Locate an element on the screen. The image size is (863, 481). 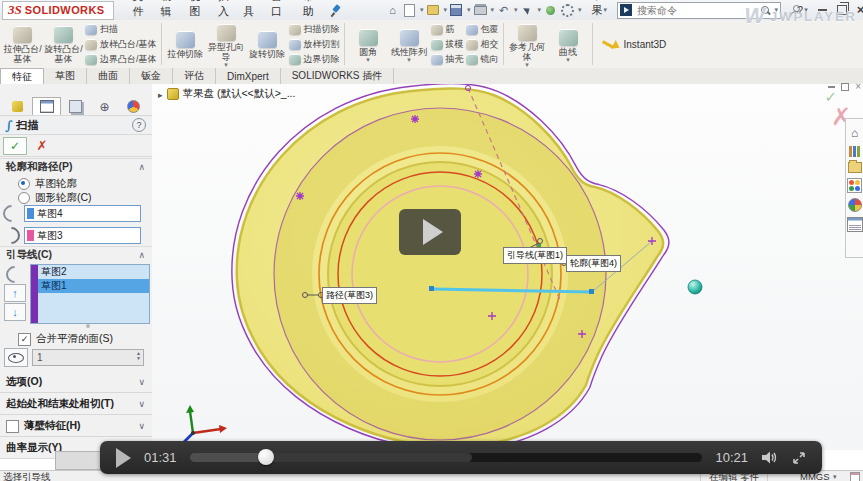
tab-solidworks-addins: SOLIDWORKS 插件 is located at coordinates (338, 76).